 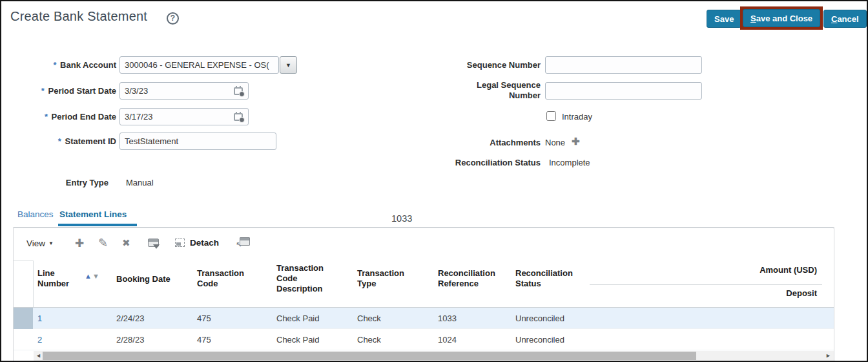 I want to click on column-header-transaction-type: Transaction Type, so click(x=387, y=279).